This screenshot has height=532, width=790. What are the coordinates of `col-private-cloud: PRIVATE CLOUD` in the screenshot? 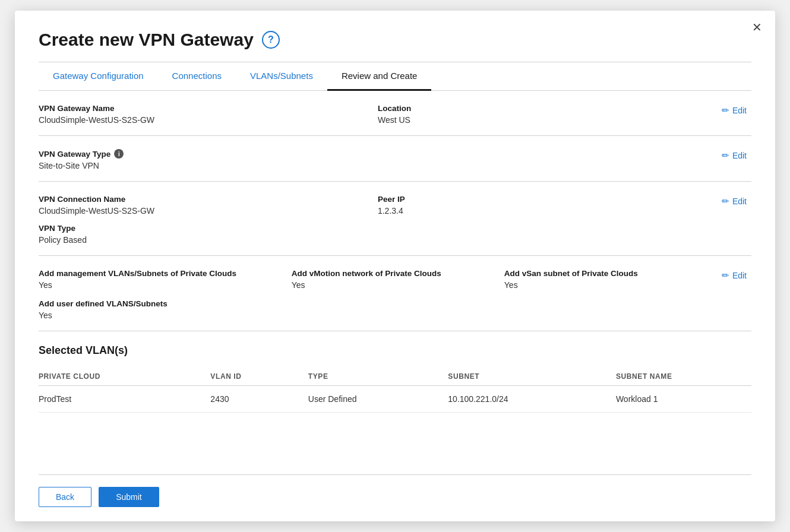 It's located at (125, 376).